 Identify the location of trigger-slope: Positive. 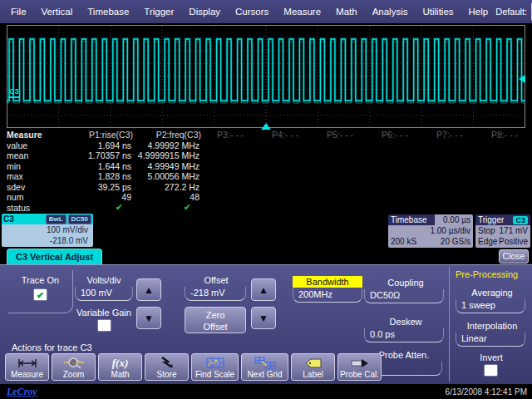
(514, 241).